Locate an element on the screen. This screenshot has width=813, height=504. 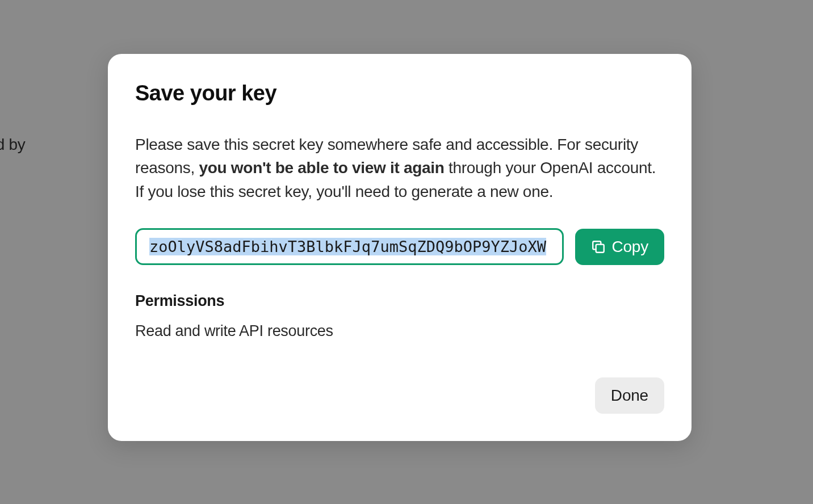
copy-button-label: Copy is located at coordinates (630, 247).